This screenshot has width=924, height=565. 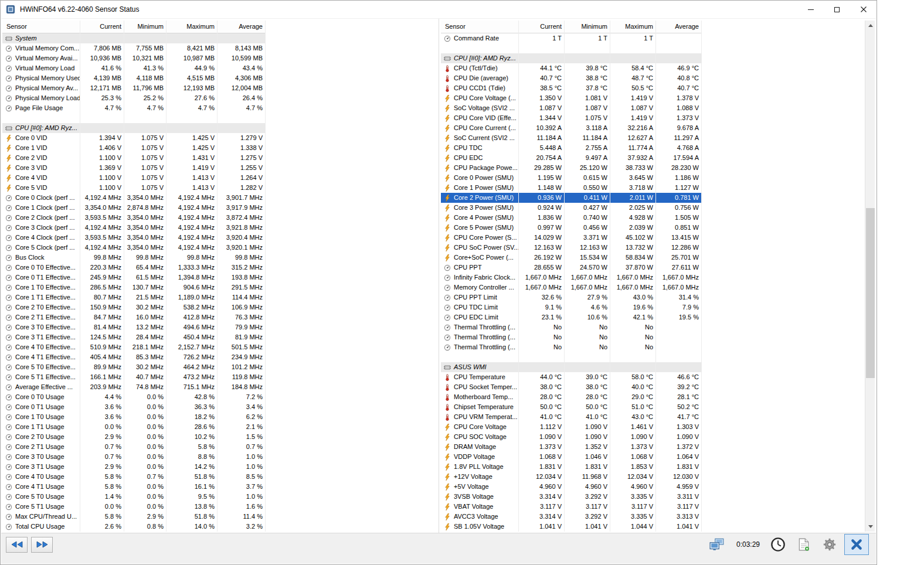 I want to click on sensor-row: VDDP Voltage1.068 V1.046 V1.068 V1.064 V, so click(x=571, y=457).